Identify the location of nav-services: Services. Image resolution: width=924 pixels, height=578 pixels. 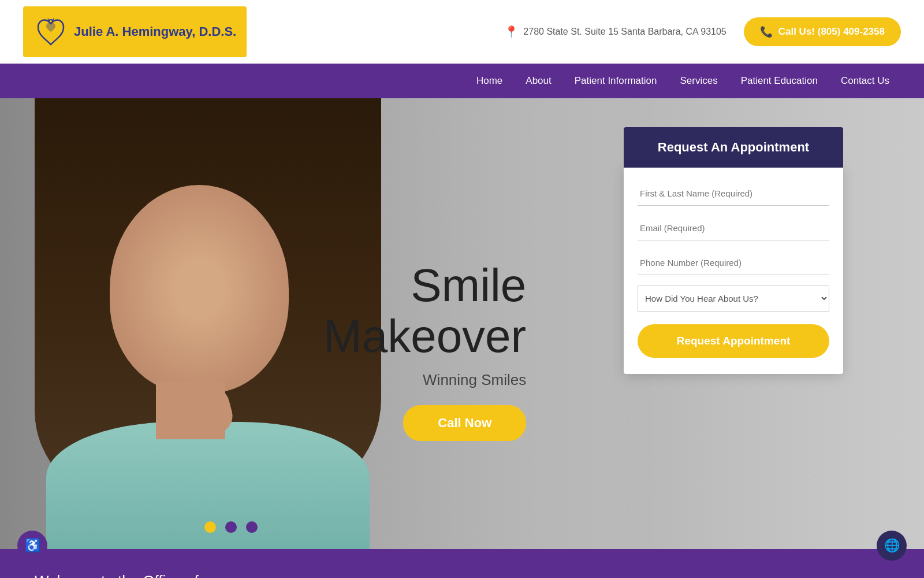
(699, 81).